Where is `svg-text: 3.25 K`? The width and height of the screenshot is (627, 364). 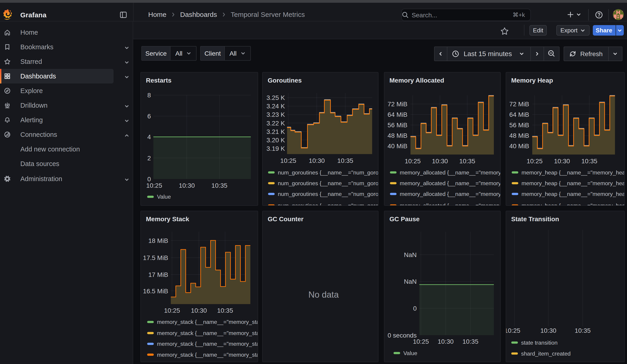 svg-text: 3.25 K is located at coordinates (276, 98).